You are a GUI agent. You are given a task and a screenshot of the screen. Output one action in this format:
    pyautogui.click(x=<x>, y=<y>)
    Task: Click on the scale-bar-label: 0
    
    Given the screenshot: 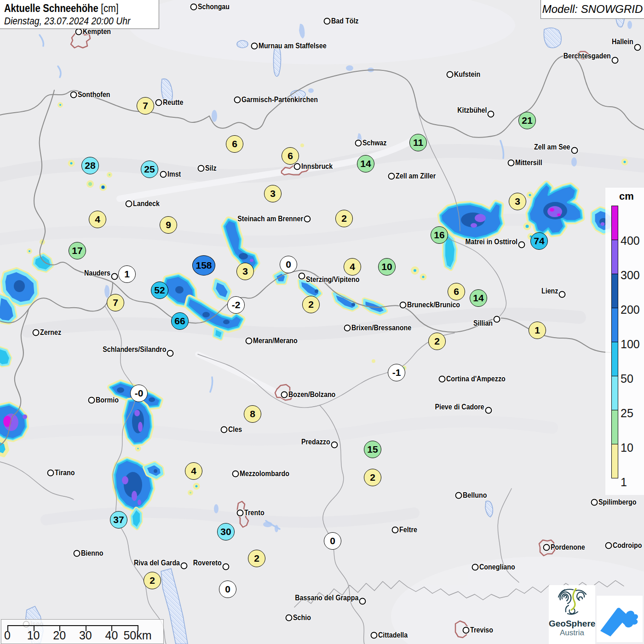 What is the action you would take?
    pyautogui.click(x=7, y=636)
    